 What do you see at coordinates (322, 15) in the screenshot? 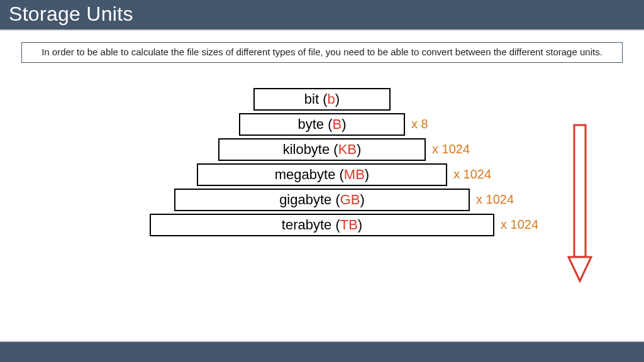
I see `title-bar: Storage Units` at bounding box center [322, 15].